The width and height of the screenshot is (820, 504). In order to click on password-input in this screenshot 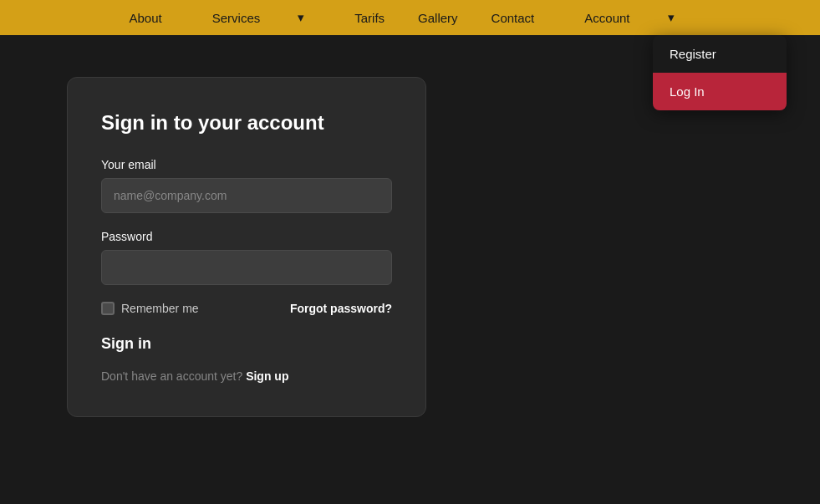, I will do `click(247, 267)`.